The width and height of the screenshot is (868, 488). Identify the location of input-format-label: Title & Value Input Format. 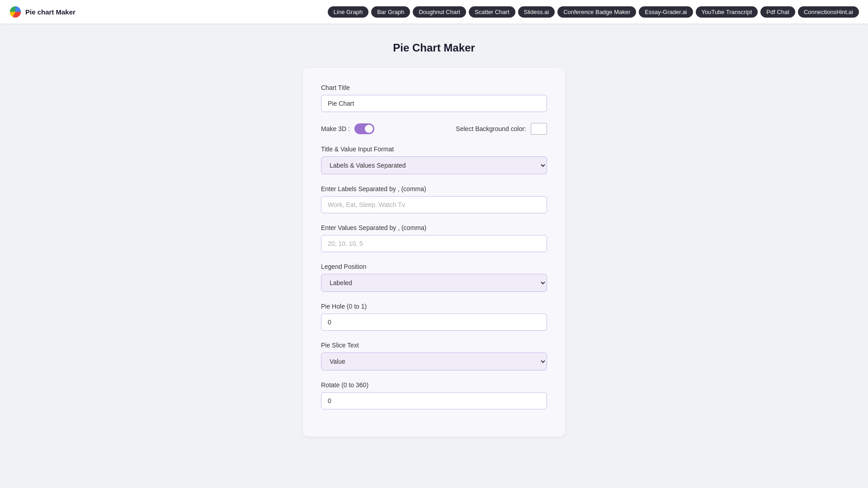
(434, 149).